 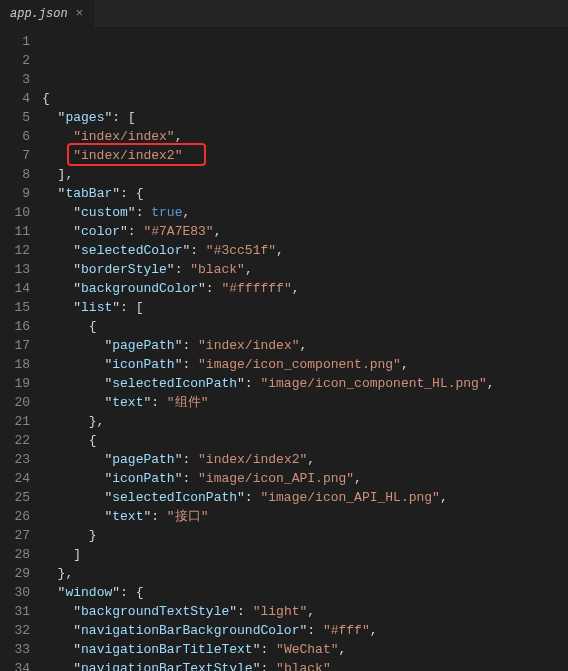 I want to click on code-line: "list": [, so click(x=305, y=308).